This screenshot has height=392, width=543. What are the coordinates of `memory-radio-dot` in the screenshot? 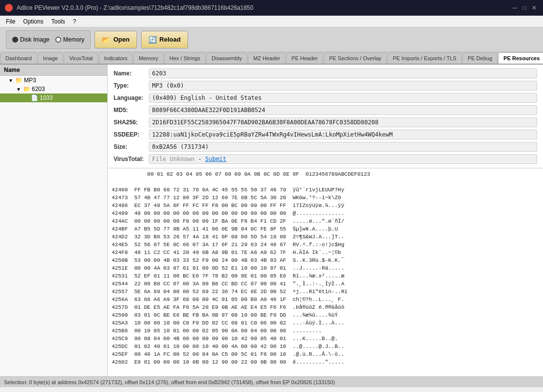 It's located at (58, 40).